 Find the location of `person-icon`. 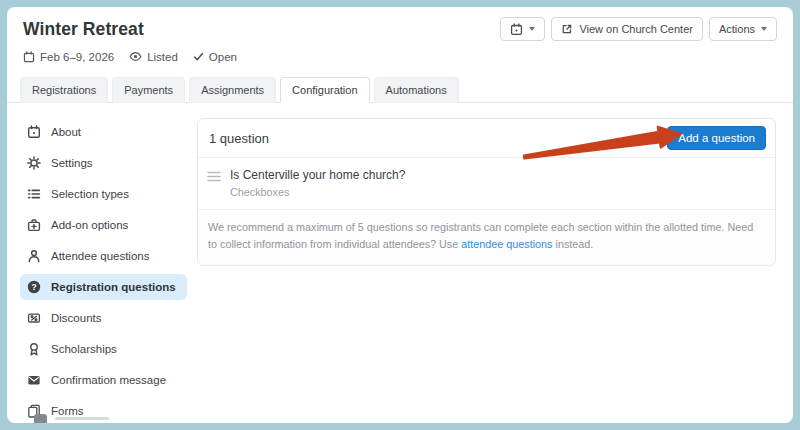

person-icon is located at coordinates (34, 256).